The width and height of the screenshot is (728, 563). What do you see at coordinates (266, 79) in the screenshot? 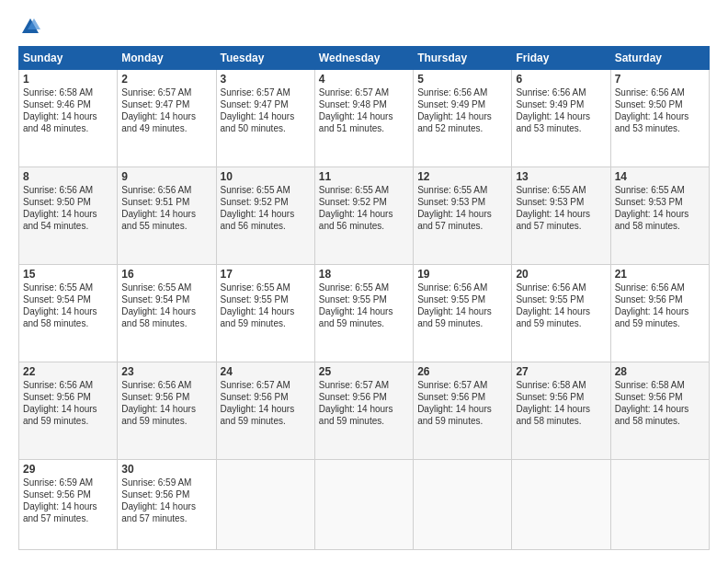
I see `day-number: 3` at bounding box center [266, 79].